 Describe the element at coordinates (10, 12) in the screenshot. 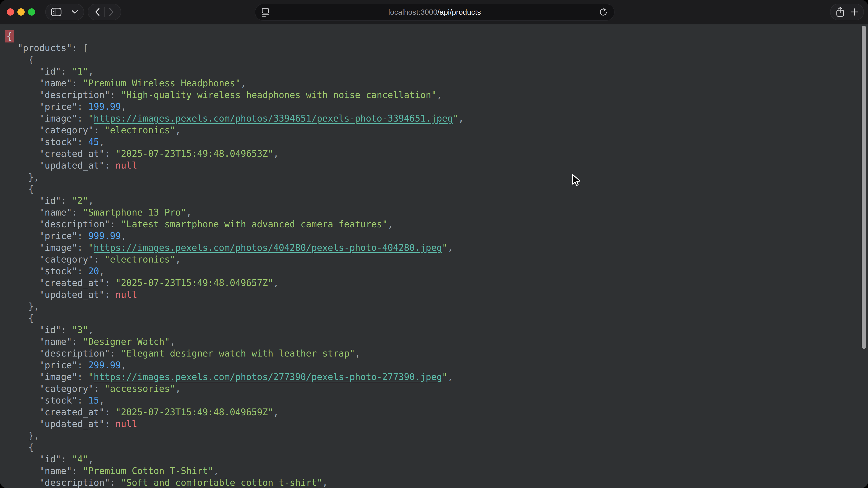

I see `close-window-button` at that location.